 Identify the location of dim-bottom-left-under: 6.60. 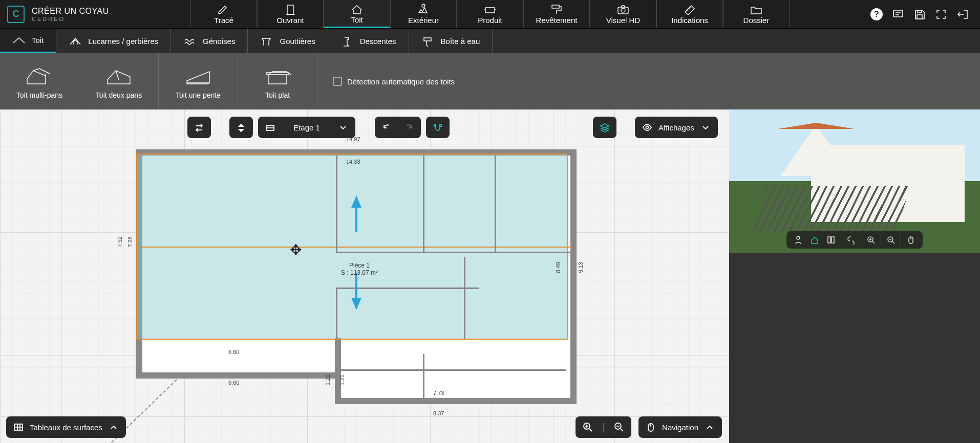
(233, 383).